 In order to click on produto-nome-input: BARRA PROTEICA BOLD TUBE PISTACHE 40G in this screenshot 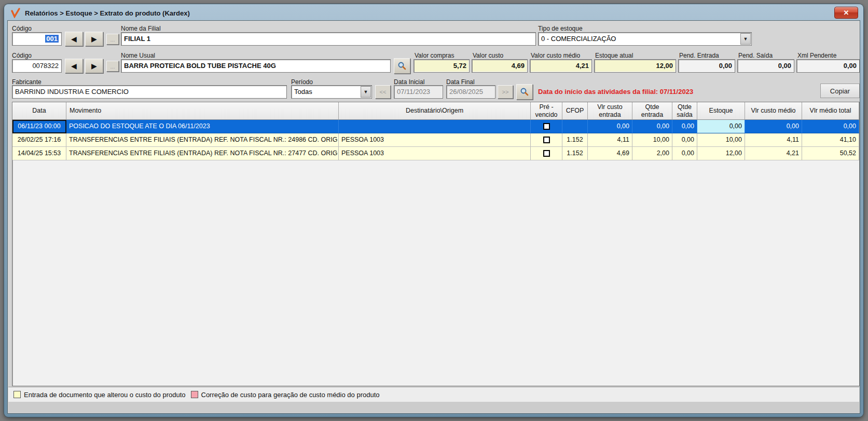, I will do `click(256, 66)`.